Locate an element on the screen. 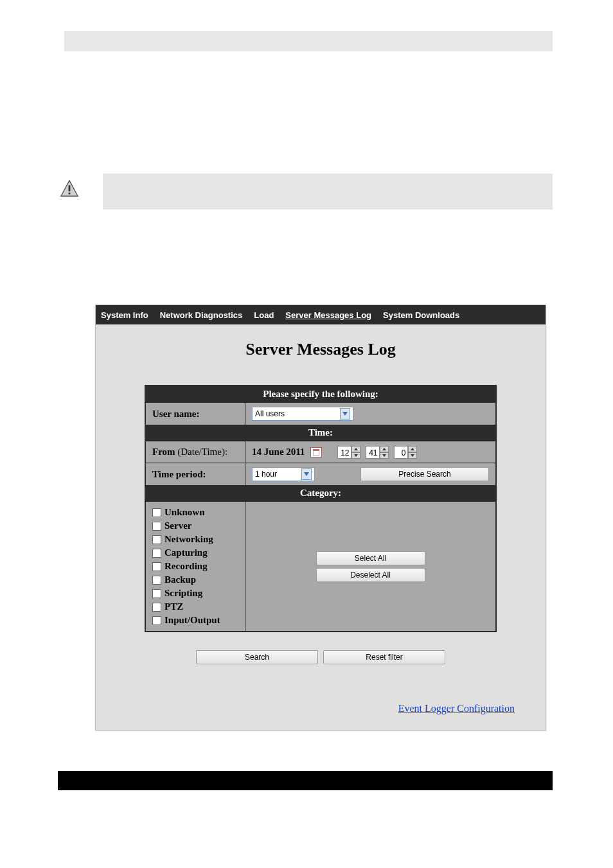 This screenshot has height=868, width=613. category-backup: Backup is located at coordinates (195, 580).